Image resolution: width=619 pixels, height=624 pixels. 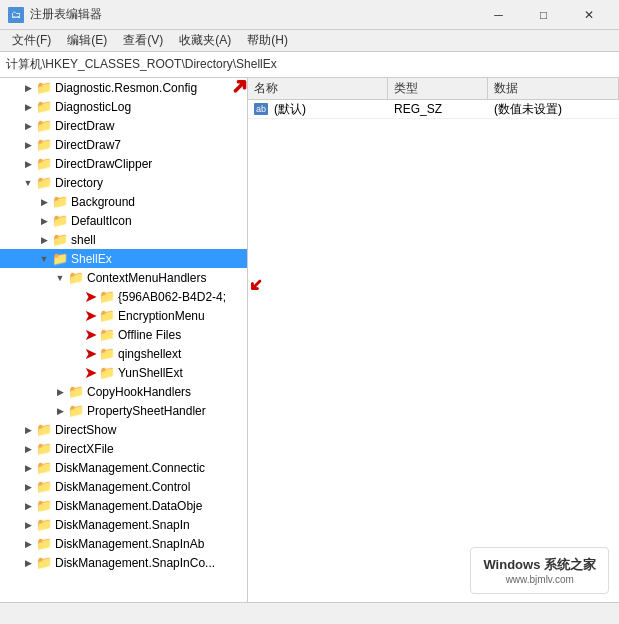 What do you see at coordinates (310, 64) in the screenshot?
I see `address-path: 计算机\HKEY_CLASSES_ROOT\Directory\ShellEx` at bounding box center [310, 64].